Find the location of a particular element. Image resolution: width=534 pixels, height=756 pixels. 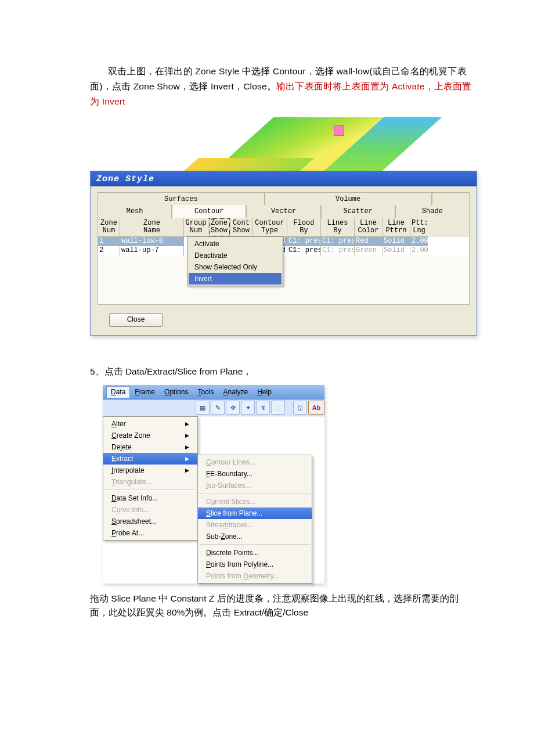

sm-streamtraces: Streamtraces... is located at coordinates (255, 525).